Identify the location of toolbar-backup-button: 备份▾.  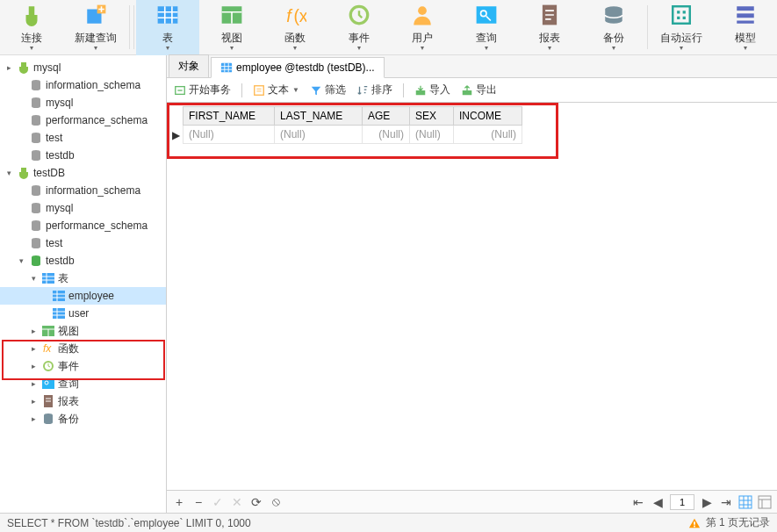
(613, 28).